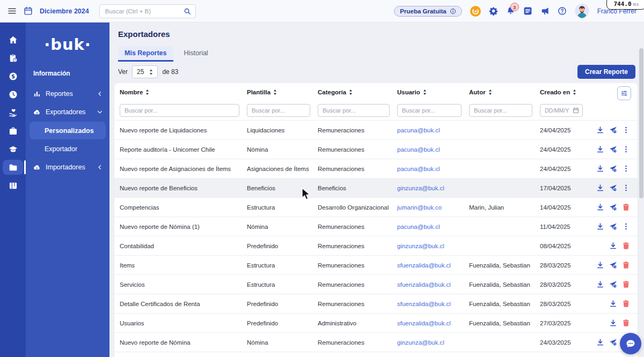 Image resolution: width=644 pixels, height=357 pixels. Describe the element at coordinates (13, 149) in the screenshot. I see `rail-item-training` at that location.